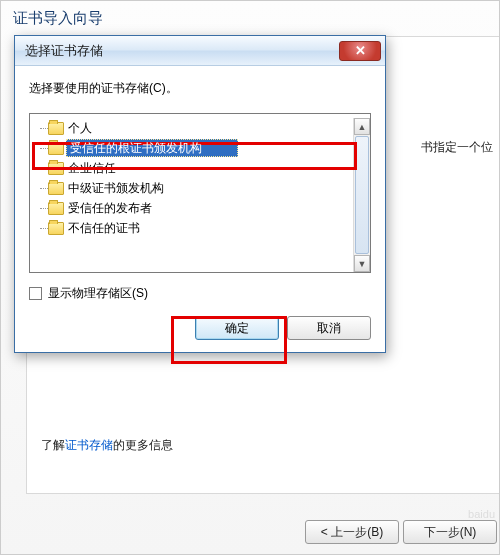 The height and width of the screenshot is (555, 500). Describe the element at coordinates (136, 148) in the screenshot. I see `tree-label: 受信任的根证书颁发机构` at that location.